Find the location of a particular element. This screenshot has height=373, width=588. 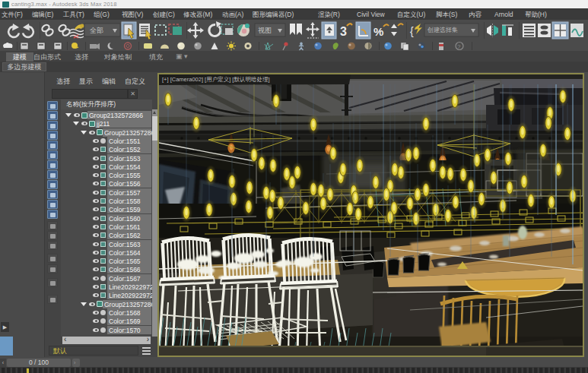

svg-text: 全部 is located at coordinates (97, 30).